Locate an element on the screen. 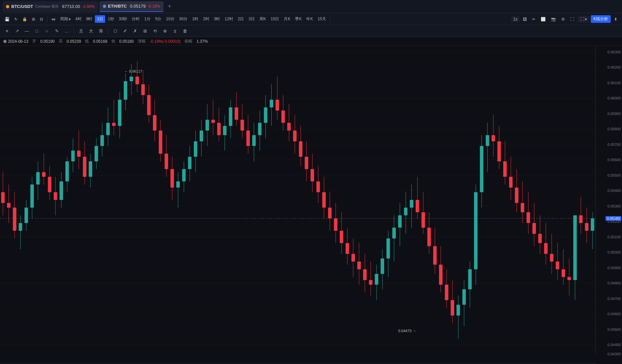 The image size is (622, 364). draw-delete: 🗑 is located at coordinates (185, 31).